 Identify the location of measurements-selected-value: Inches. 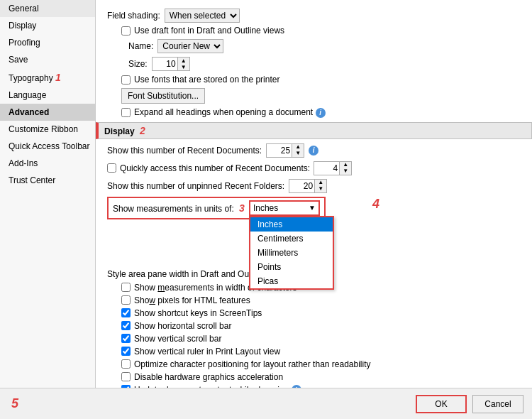
(265, 208).